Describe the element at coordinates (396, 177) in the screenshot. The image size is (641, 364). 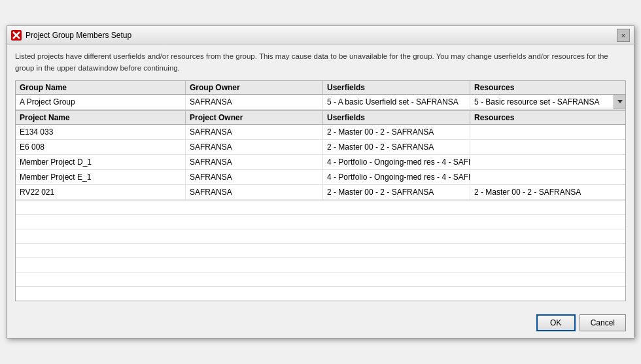
I see `proj3-userfields: 4 - Portfolio - Ongoing-med res - 4 - SA…` at that location.